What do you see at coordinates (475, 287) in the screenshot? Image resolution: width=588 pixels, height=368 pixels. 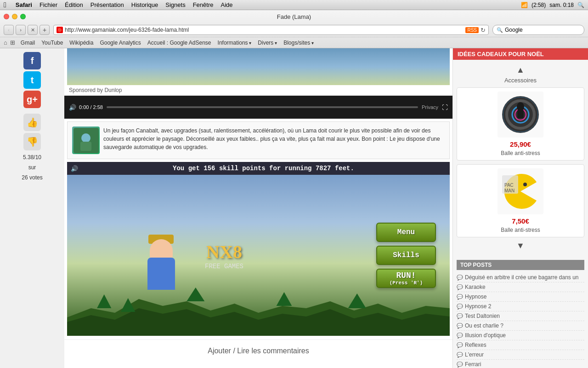 I see `post-link-1: Karaoke` at bounding box center [475, 287].